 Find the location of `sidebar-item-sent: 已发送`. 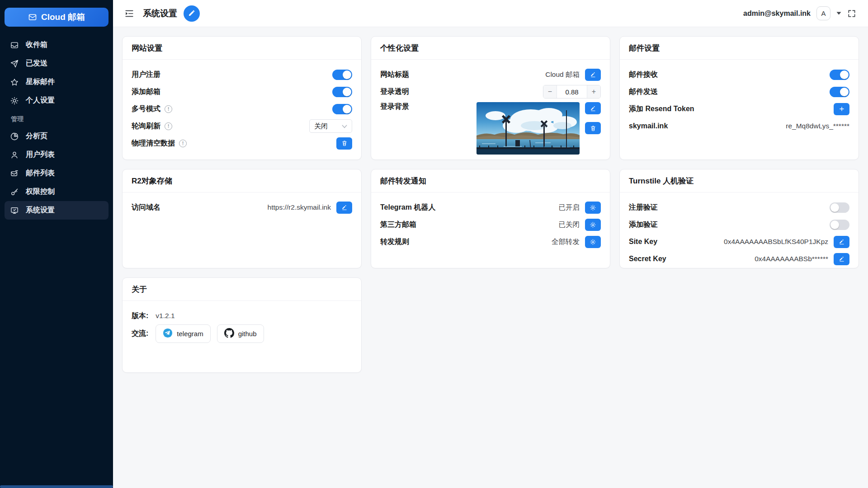

sidebar-item-sent: 已发送 is located at coordinates (57, 63).